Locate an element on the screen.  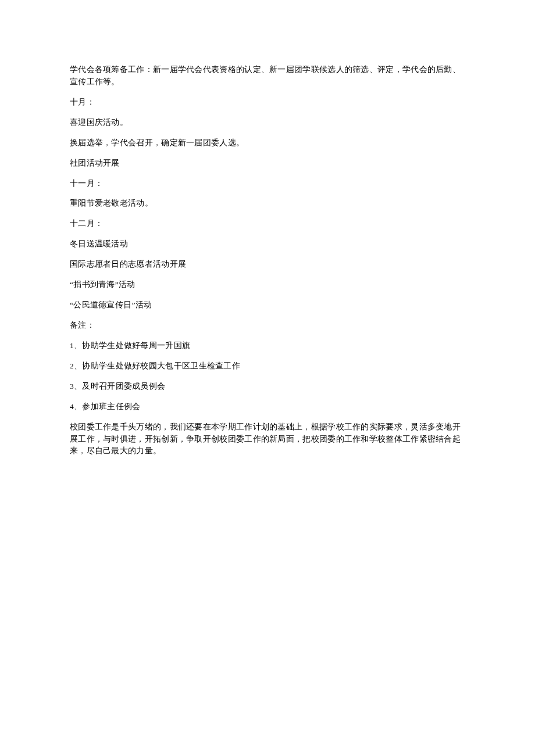
paragraph-text: 4、参加班主任例会 is located at coordinates (268, 407).